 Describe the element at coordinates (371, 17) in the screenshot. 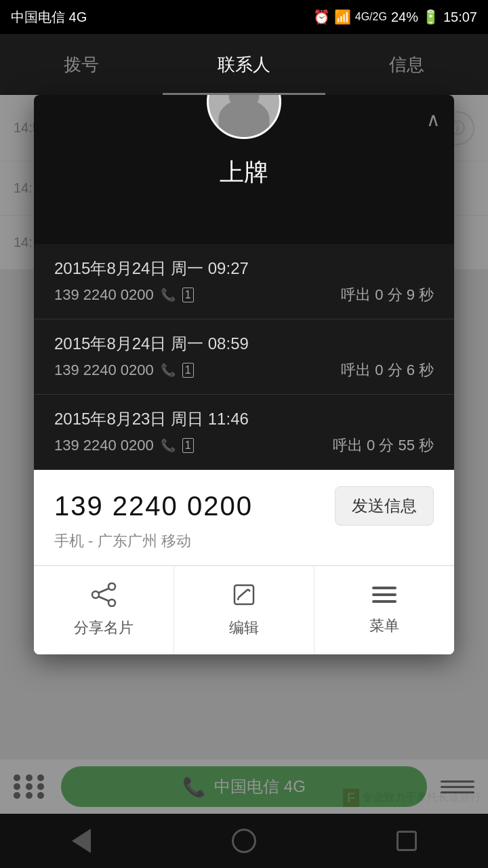

I see `network-icon: 4G/2G` at that location.